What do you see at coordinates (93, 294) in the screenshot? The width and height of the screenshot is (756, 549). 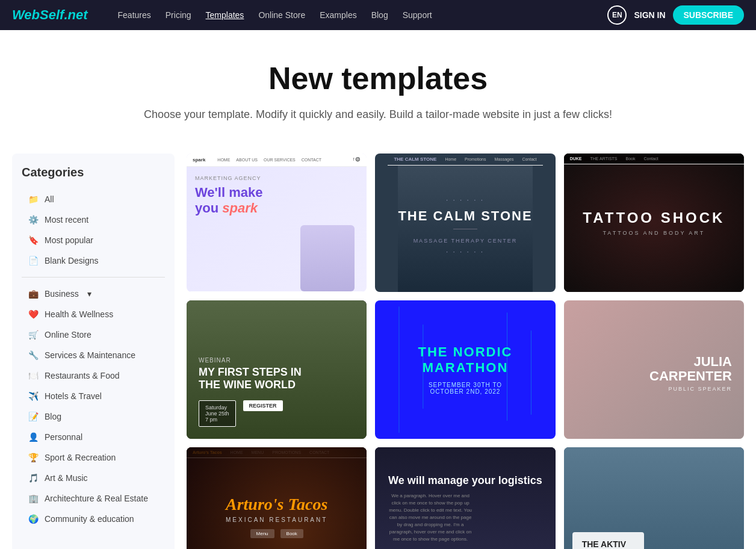 I see `sidebar-item-business: 💼 Business` at bounding box center [93, 294].